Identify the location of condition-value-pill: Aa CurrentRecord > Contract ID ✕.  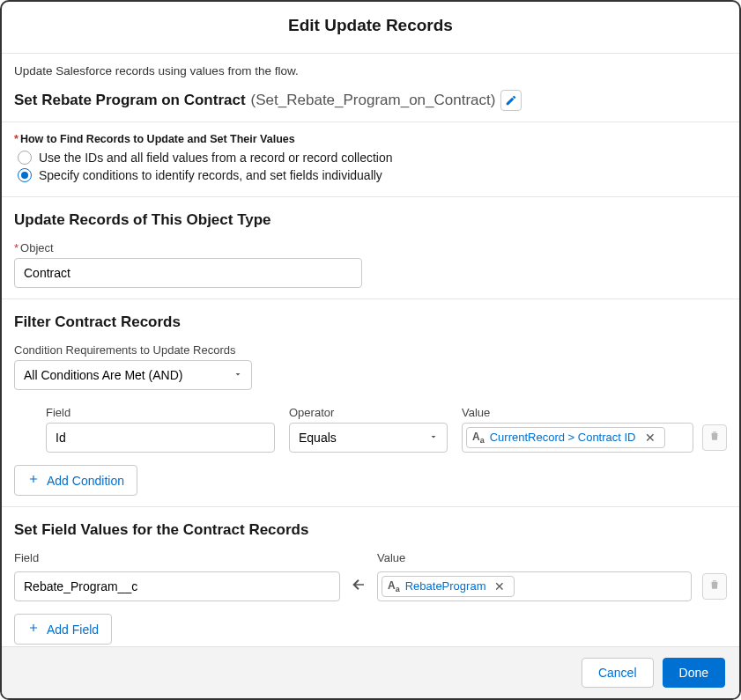
(566, 438).